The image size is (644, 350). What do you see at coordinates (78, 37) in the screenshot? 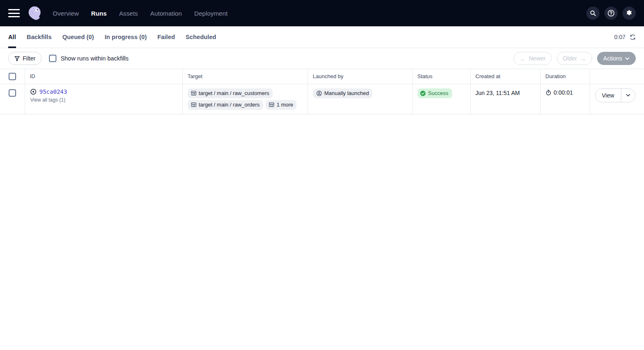
I see `tab-queued: Queued (0)` at bounding box center [78, 37].